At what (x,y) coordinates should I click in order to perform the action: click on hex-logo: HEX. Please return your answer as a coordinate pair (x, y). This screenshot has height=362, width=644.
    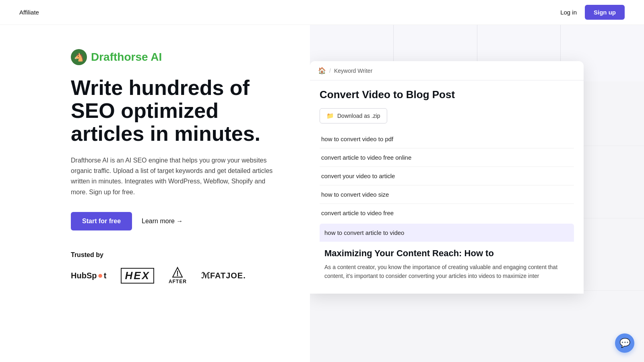
    Looking at the image, I should click on (137, 276).